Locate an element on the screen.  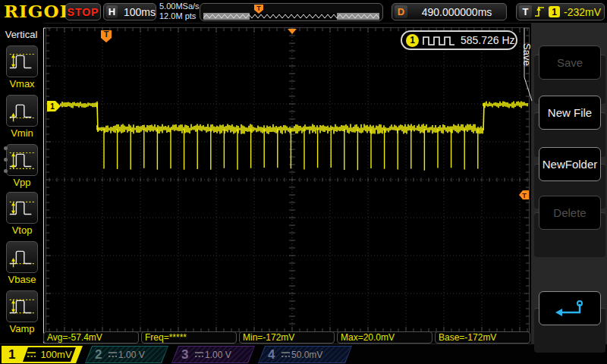
vtop-label: Vtop is located at coordinates (22, 231).